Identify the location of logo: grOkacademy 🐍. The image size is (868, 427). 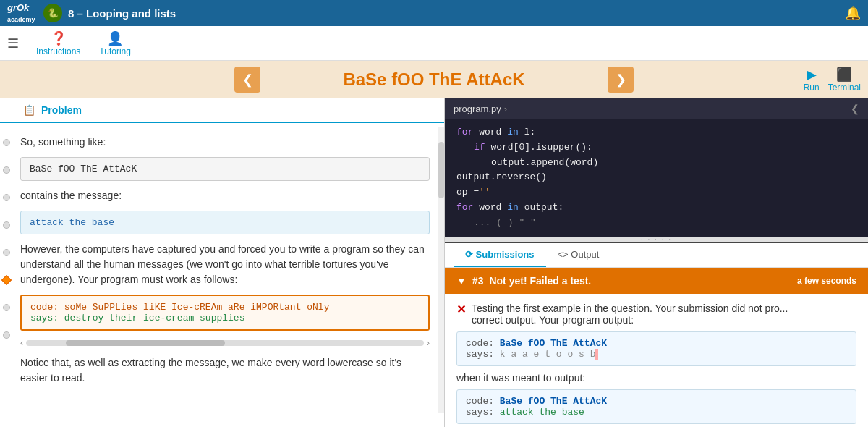
(35, 13).